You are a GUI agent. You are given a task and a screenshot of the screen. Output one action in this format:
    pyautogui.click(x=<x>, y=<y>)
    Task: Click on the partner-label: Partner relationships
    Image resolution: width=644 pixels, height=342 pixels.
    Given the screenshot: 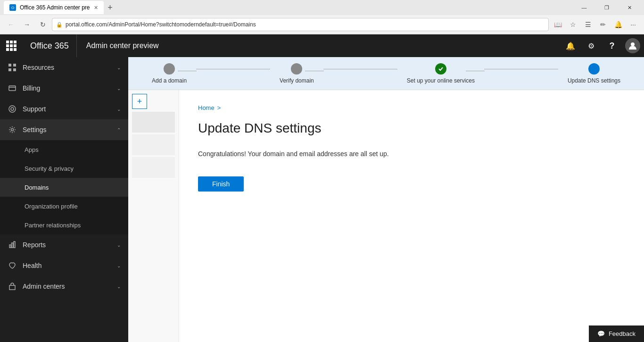 What is the action you would take?
    pyautogui.click(x=53, y=225)
    